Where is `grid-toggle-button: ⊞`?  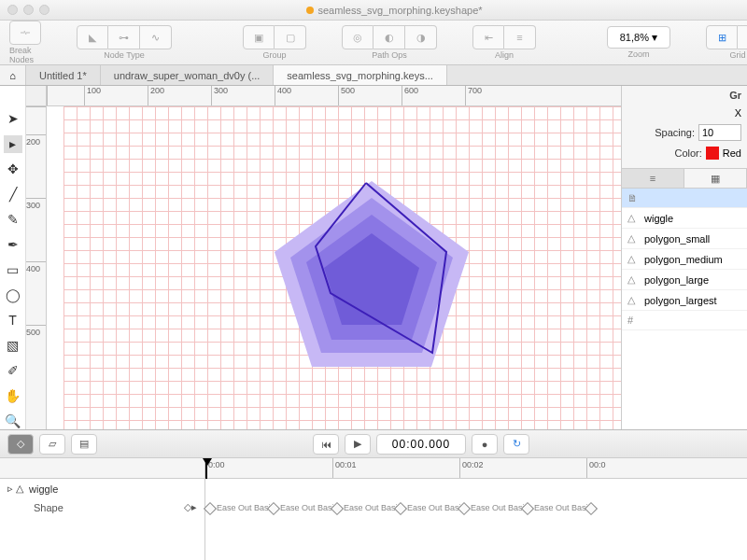 grid-toggle-button: ⊞ is located at coordinates (722, 37).